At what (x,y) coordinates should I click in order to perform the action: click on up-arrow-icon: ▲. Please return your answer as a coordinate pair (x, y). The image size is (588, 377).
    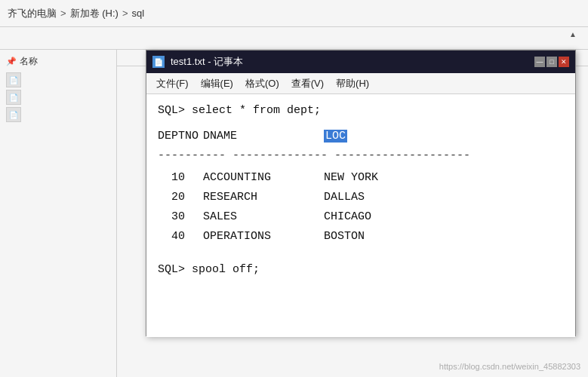
    Looking at the image, I should click on (573, 35).